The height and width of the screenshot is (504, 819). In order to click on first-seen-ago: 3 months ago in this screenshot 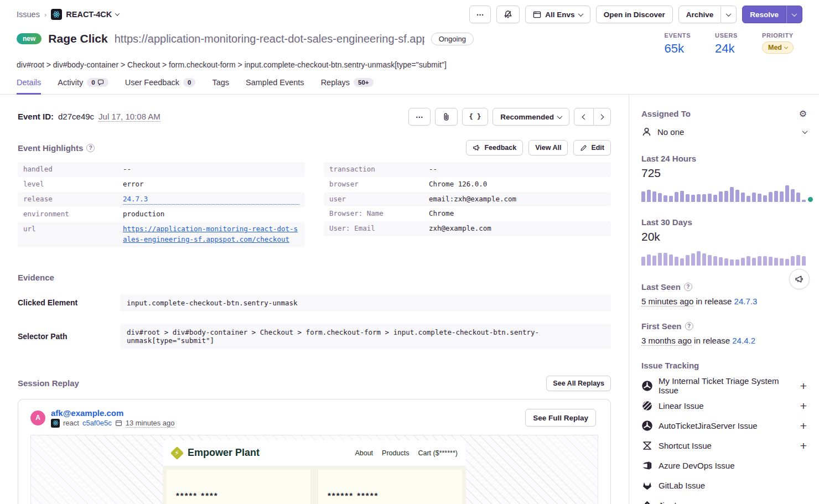, I will do `click(666, 341)`.